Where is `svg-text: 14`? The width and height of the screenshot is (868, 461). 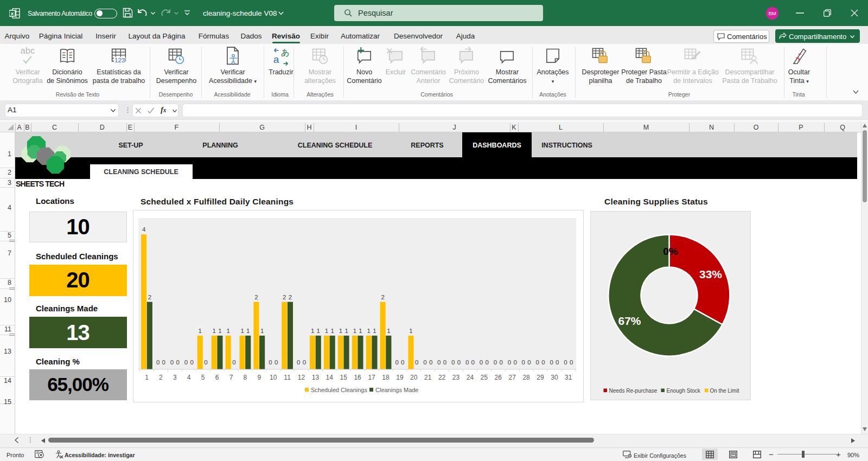
svg-text: 14 is located at coordinates (330, 377).